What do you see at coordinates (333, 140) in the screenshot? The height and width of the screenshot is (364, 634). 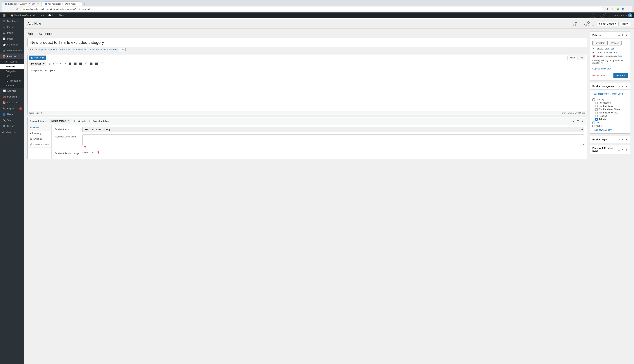 I see `facebook-description-textarea` at bounding box center [333, 140].